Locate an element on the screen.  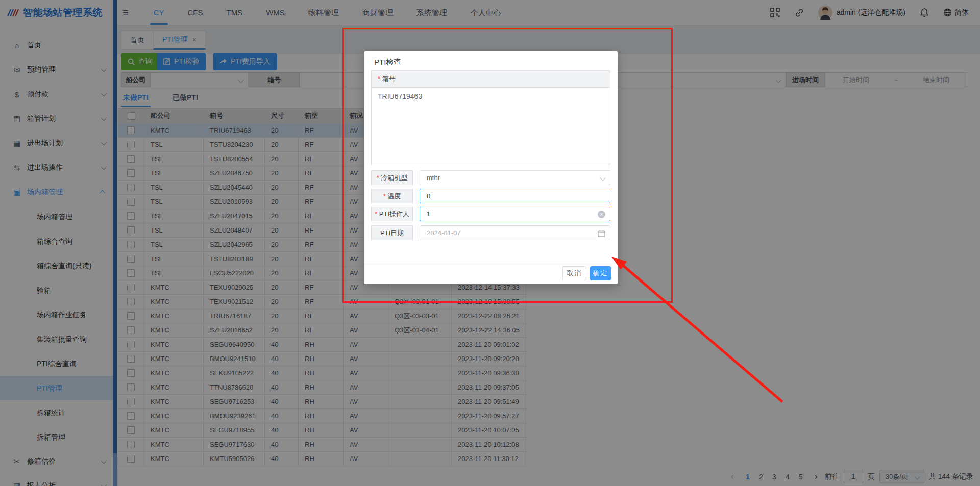
operator-label: PTI操作人 is located at coordinates (392, 214).